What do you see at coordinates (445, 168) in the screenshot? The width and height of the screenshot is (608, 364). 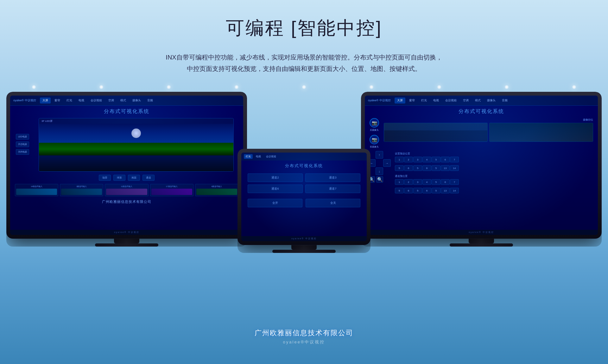 I see `preset-13: 13` at bounding box center [445, 168].